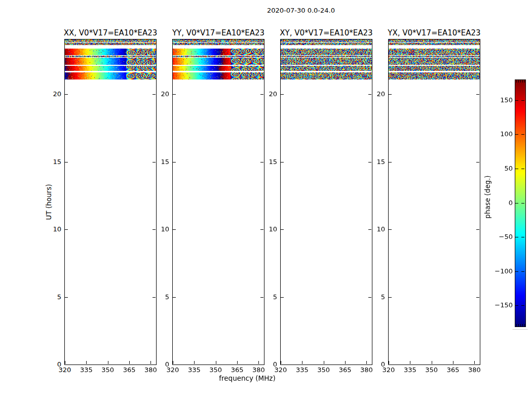 This screenshot has width=532, height=405. Describe the element at coordinates (487, 196) in the screenshot. I see `colorbar-label: phase (deg.)` at that location.